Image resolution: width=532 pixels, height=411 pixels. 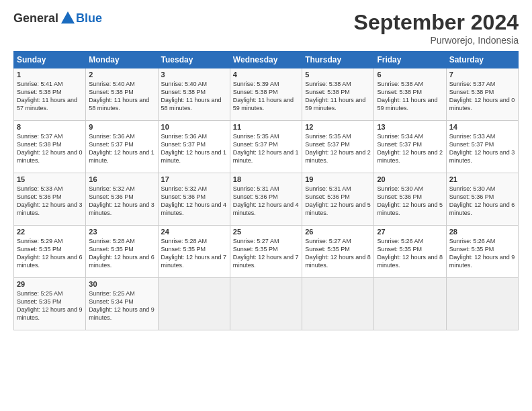 What do you see at coordinates (122, 95) in the screenshot?
I see `calendar-cell: 2Sunrise: 5:40 AM Sunset: 5:38 PM Daylig…` at bounding box center [122, 95].